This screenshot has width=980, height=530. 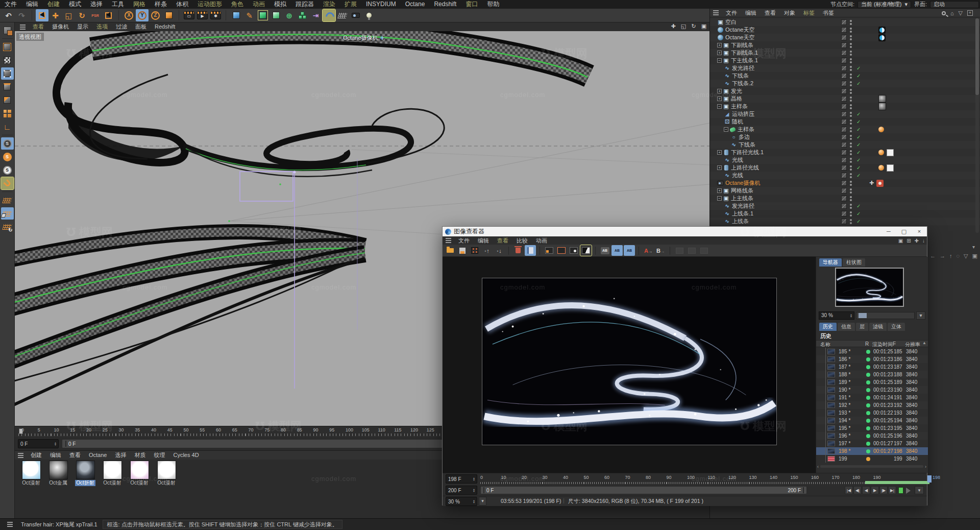 What do you see at coordinates (880, 183) in the screenshot?
I see `redcam-tag-icon` at bounding box center [880, 183].